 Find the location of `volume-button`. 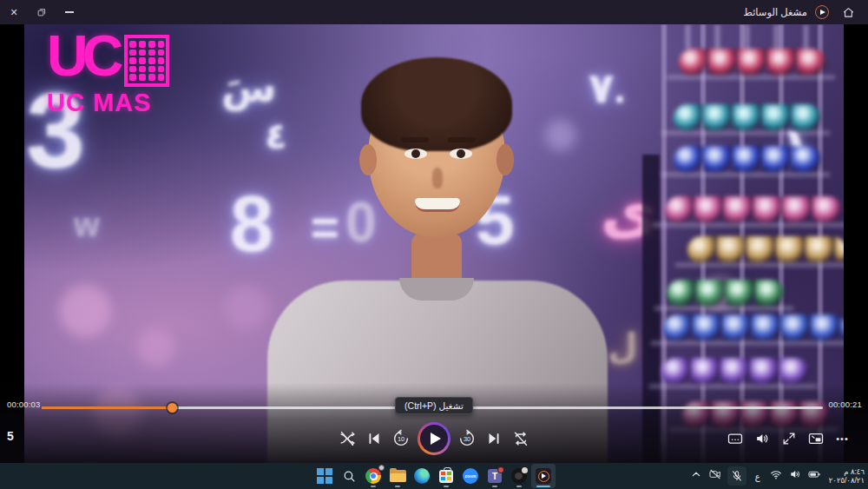

volume-button is located at coordinates (762, 439).